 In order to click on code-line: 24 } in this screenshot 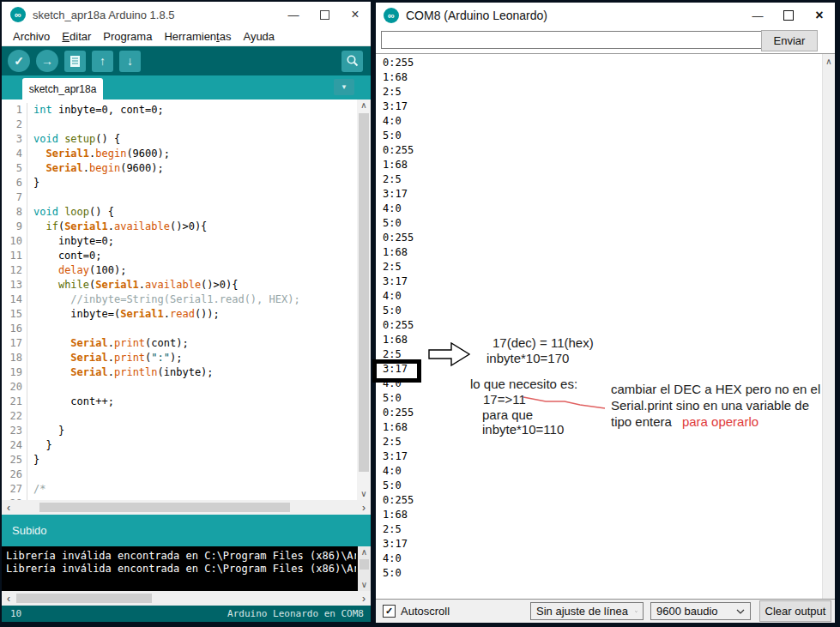, I will do `click(179, 446)`.